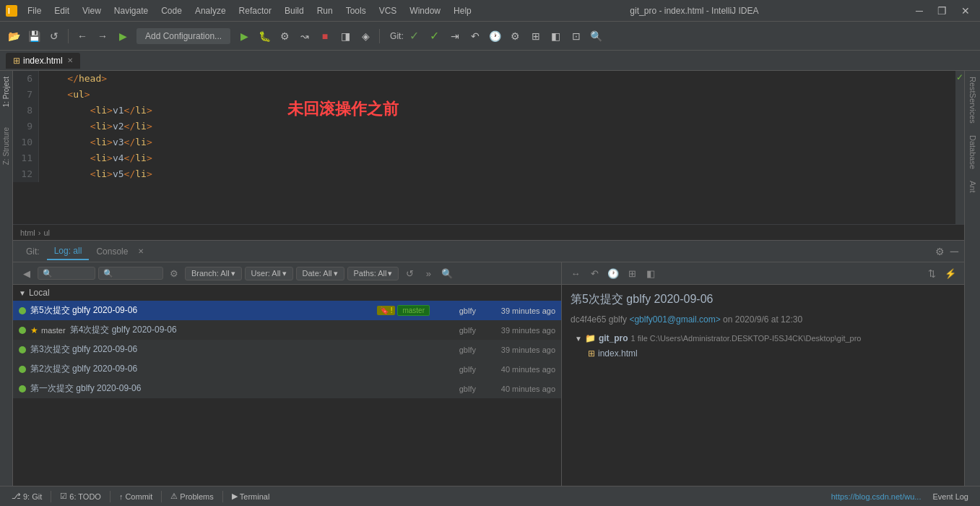 Image resolution: width=980 pixels, height=506 pixels. What do you see at coordinates (389, 11) in the screenshot?
I see `menu-vcs: VCS` at bounding box center [389, 11].